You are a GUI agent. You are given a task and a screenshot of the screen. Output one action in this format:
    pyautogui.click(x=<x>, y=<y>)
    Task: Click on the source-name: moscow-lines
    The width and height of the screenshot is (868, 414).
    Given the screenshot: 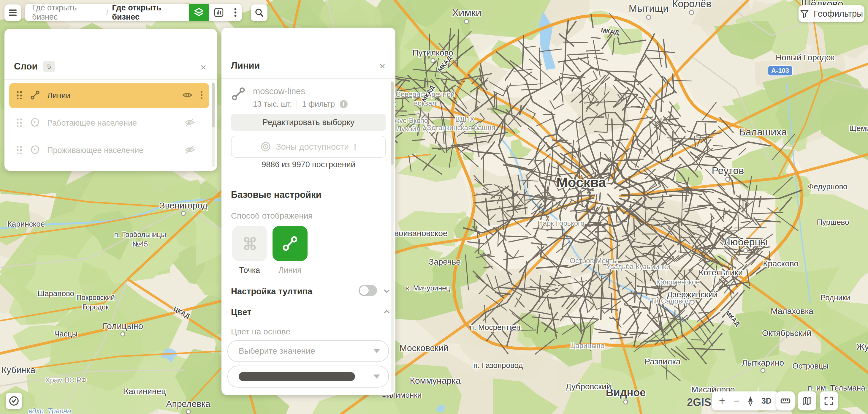 What is the action you would take?
    pyautogui.click(x=279, y=91)
    